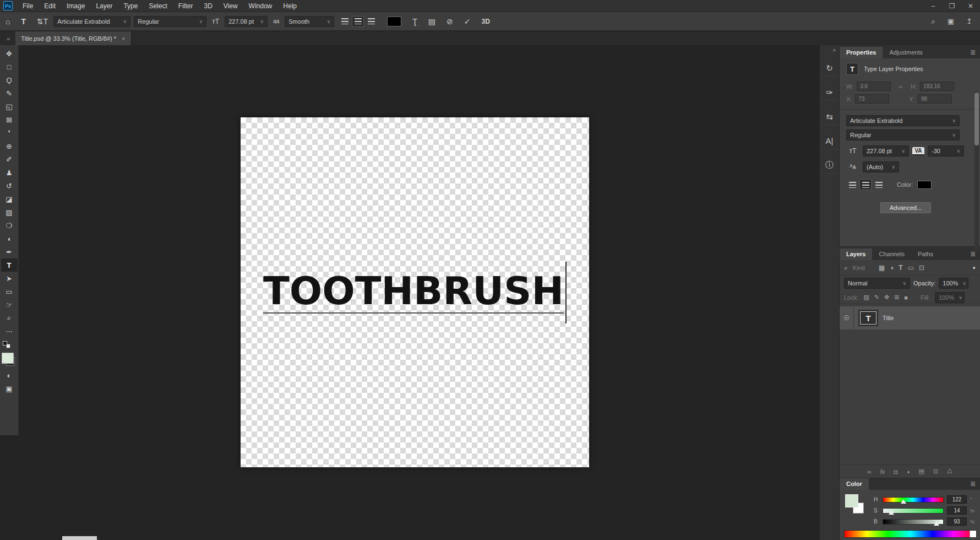 This screenshot has height=540, width=980. I want to click on type-tool: T, so click(9, 265).